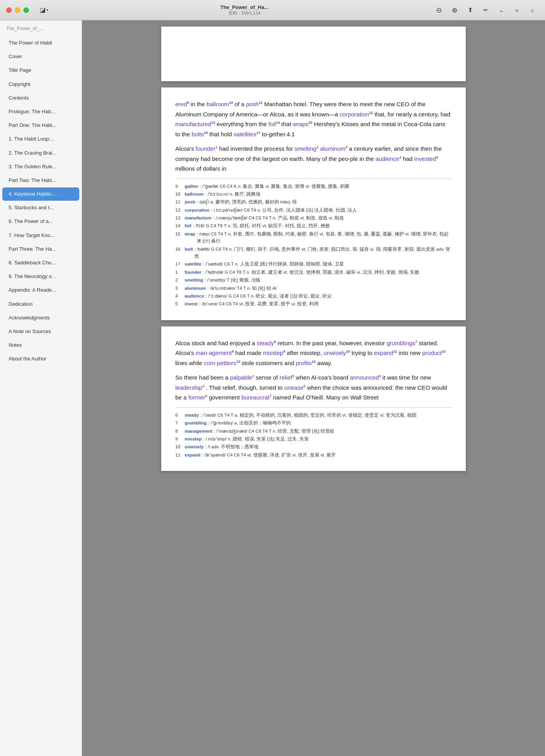 The image size is (545, 756). Describe the element at coordinates (41, 70) in the screenshot. I see `sidebar-item-title-page: Title Page` at that location.